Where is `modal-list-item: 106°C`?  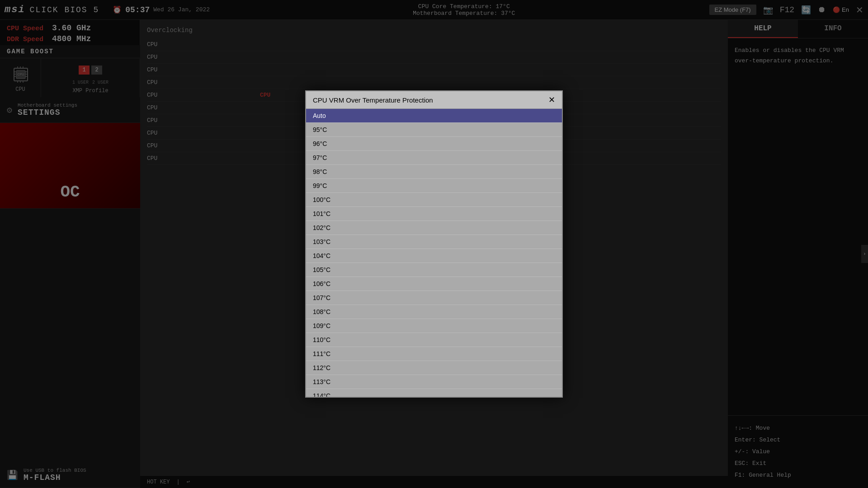 modal-list-item: 106°C is located at coordinates (434, 284).